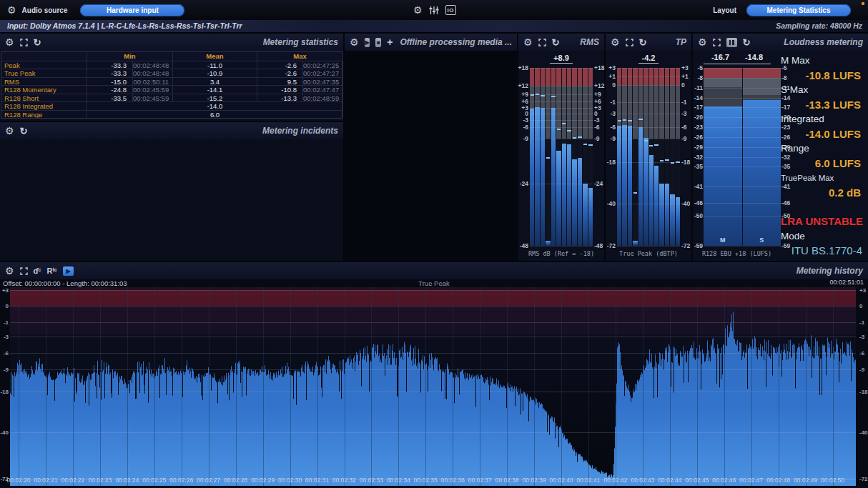  Describe the element at coordinates (643, 480) in the screenshot. I see `time-axis-label: 00:02:43` at that location.